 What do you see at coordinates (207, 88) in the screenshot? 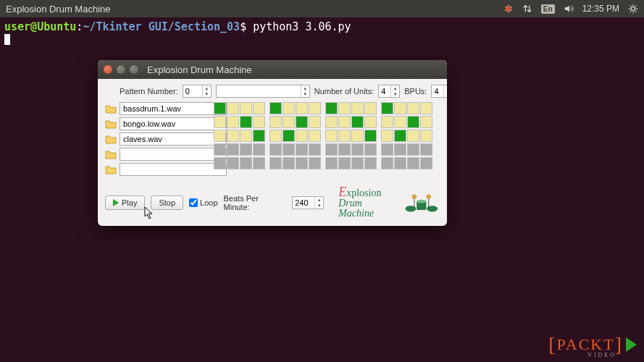
I see `spin-up: ▲` at bounding box center [207, 88].